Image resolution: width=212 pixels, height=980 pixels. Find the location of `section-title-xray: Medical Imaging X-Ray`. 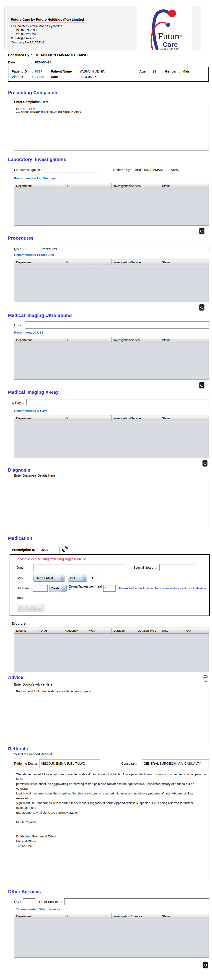

section-title-xray: Medical Imaging X-Ray is located at coordinates (110, 392).